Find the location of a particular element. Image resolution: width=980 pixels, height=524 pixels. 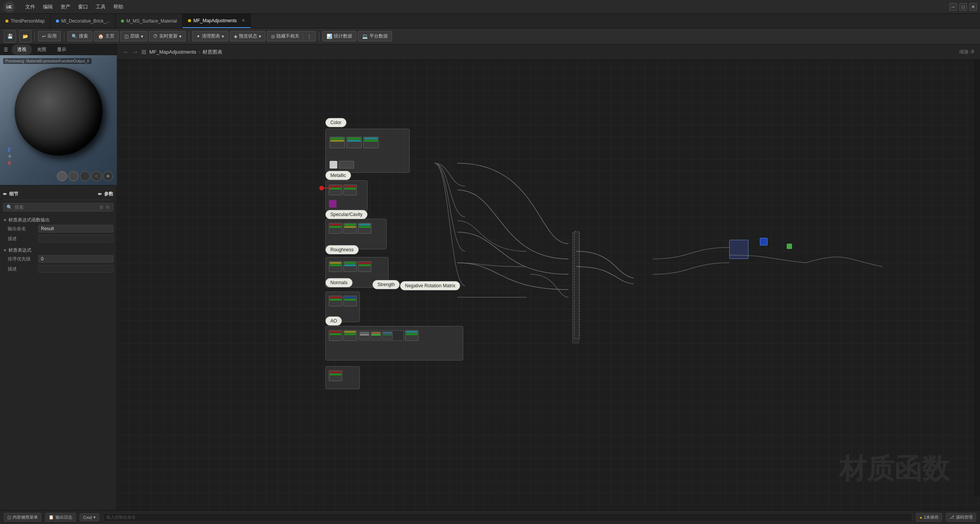

window-close: ✕ is located at coordinates (973, 7).